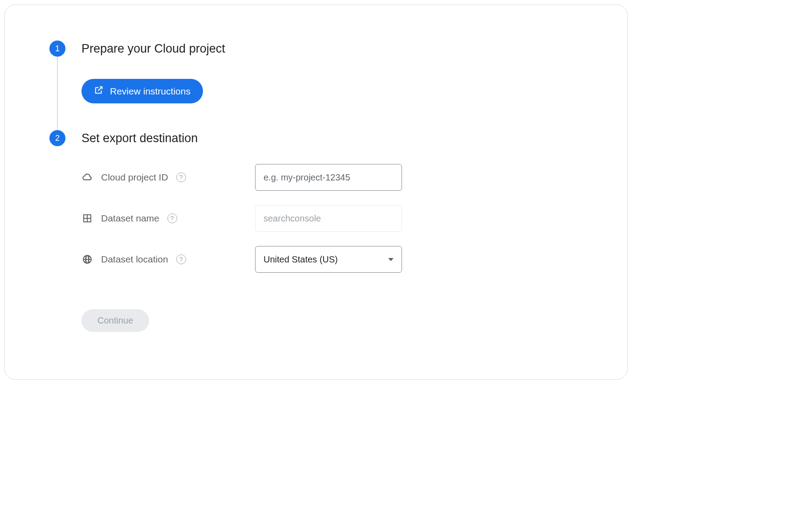  What do you see at coordinates (329, 259) in the screenshot?
I see `dataset-location-select: United States (US)` at bounding box center [329, 259].